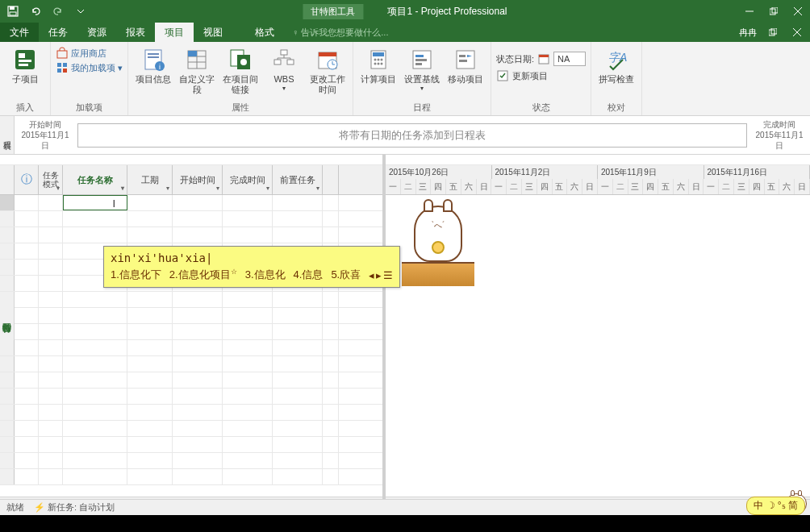 This screenshot has width=810, height=532. I want to click on col-pred: 前置任务▾, so click(298, 180).